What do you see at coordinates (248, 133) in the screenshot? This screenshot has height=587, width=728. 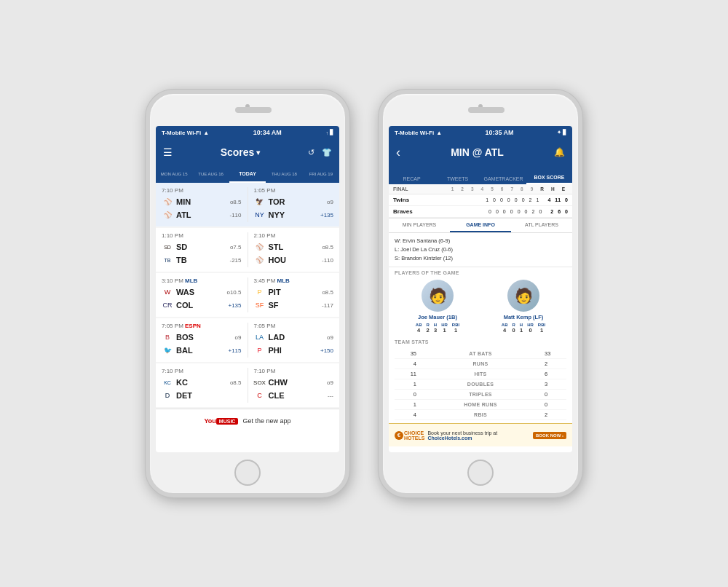 I see `status-bar-left: T-Mobile Wi-Fi ▲ 10:34 AM ↑ ▊` at bounding box center [248, 133].